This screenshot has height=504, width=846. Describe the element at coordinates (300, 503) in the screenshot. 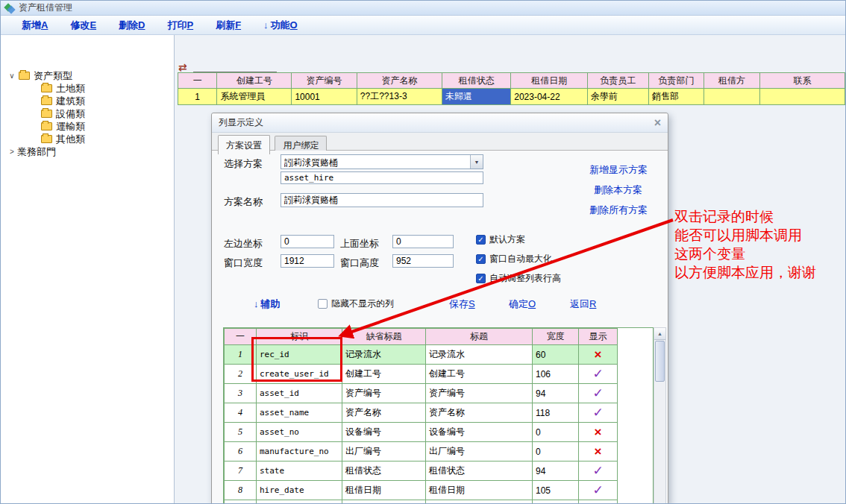

I see `grid-cell-id: emp_id` at that location.